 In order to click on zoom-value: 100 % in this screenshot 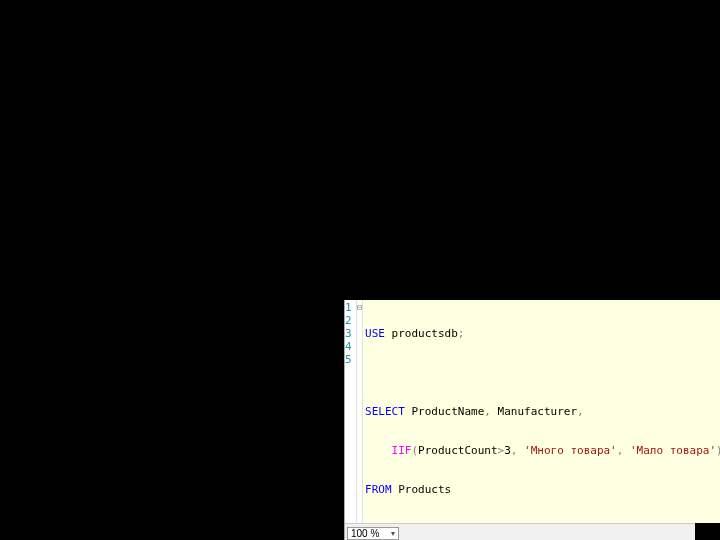, I will do `click(365, 534)`.